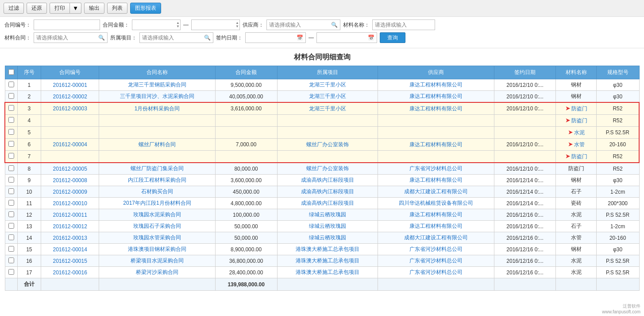 The height and width of the screenshot is (316, 644). What do you see at coordinates (117, 8) in the screenshot?
I see `list-button: 列表` at bounding box center [117, 8].